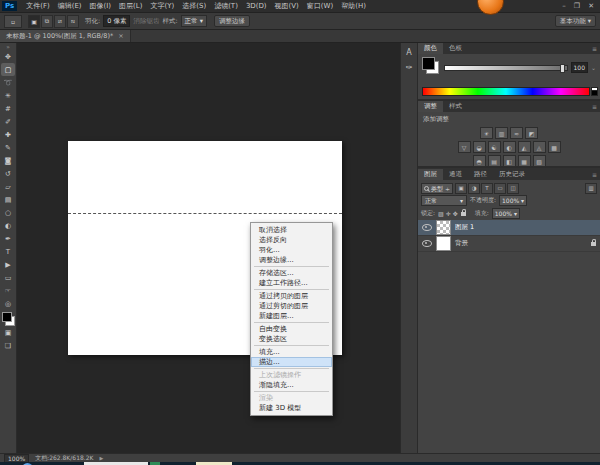 The width and height of the screenshot is (600, 465). Describe the element at coordinates (130, 6) in the screenshot. I see `menubar-item: 图层(L)` at that location.